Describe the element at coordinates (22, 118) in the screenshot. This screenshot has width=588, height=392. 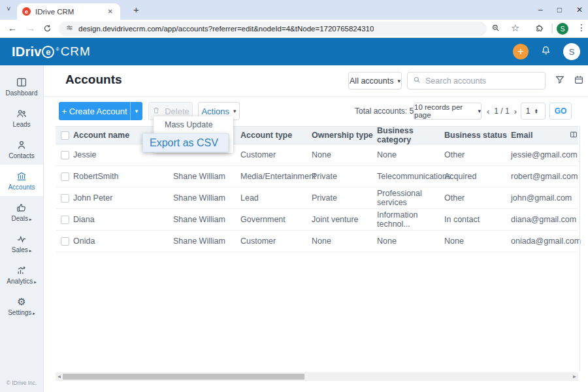
I see `sidebar-item-leads: Leads` at that location.